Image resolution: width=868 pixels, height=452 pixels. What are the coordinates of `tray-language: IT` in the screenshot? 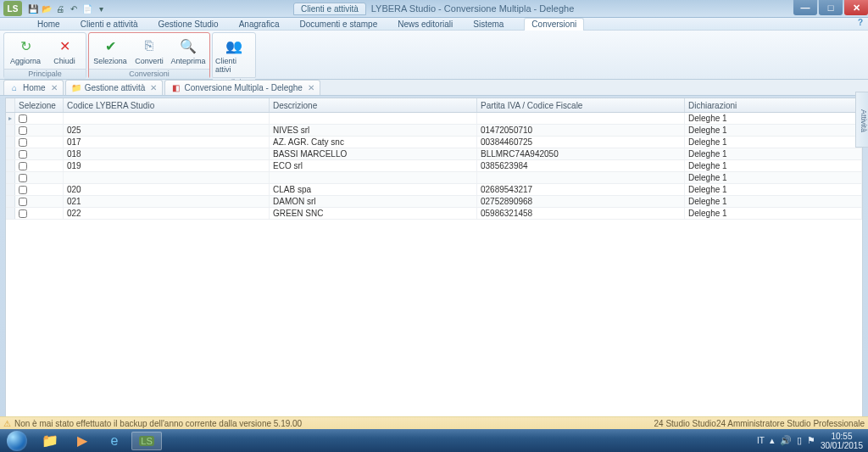 It's located at (761, 441).